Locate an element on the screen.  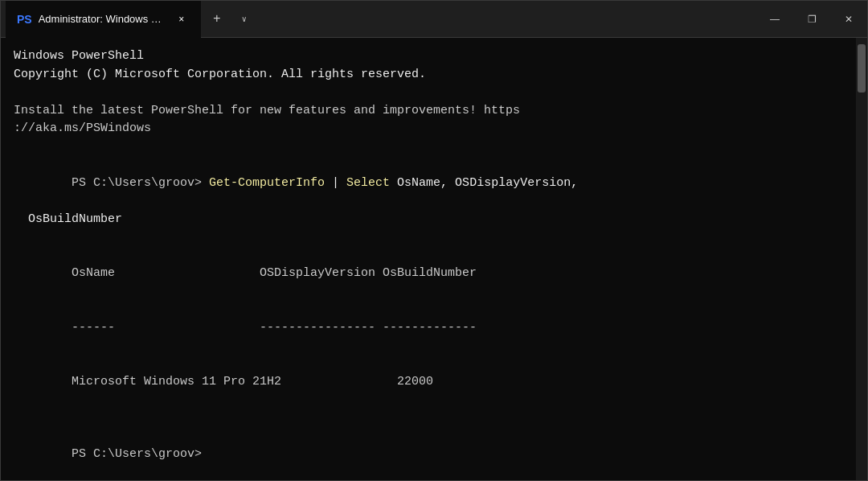
terminal-line-2: Copyright (C) Microsoft Corporation. All… is located at coordinates (428, 76).